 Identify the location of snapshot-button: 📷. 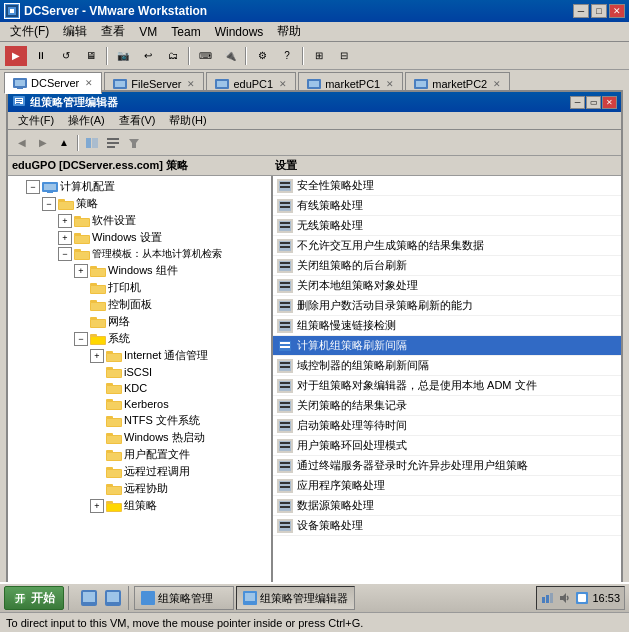
(123, 56).